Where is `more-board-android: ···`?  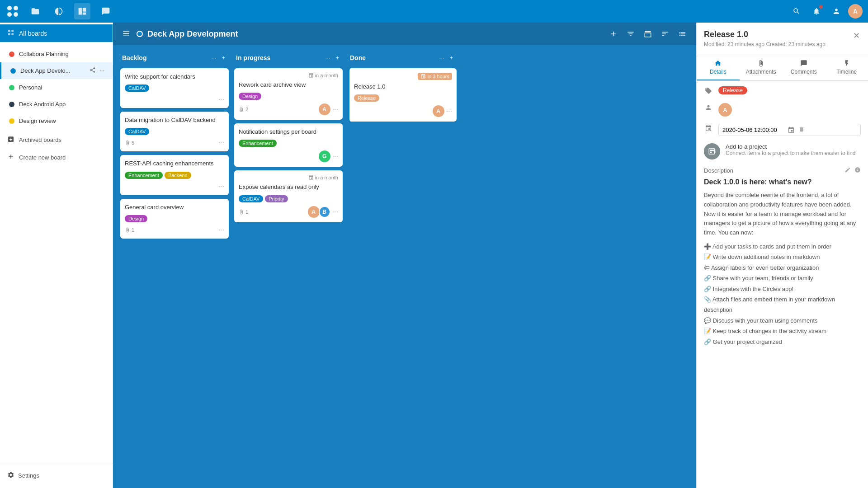 more-board-android: ··· is located at coordinates (102, 104).